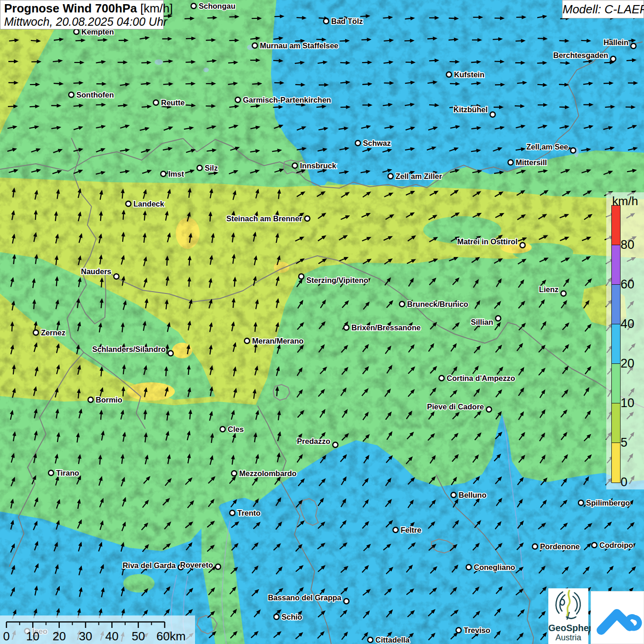  I want to click on city-cles: Cles, so click(232, 429).